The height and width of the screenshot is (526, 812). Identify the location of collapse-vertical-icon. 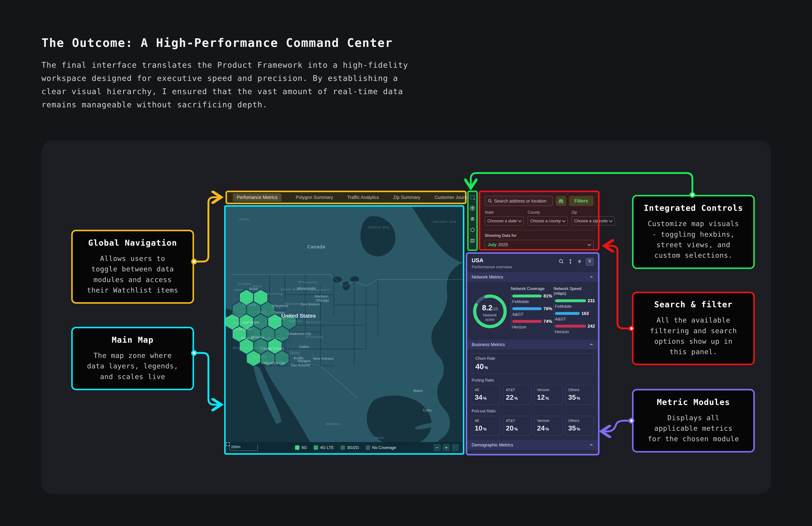
(579, 261).